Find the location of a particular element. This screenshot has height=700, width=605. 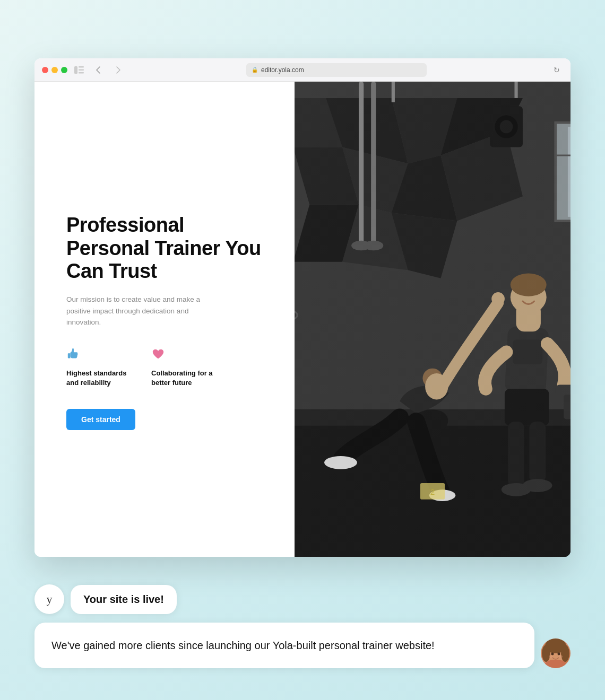

address-bar-container: 🔒 editor.yola.com is located at coordinates (336, 70).